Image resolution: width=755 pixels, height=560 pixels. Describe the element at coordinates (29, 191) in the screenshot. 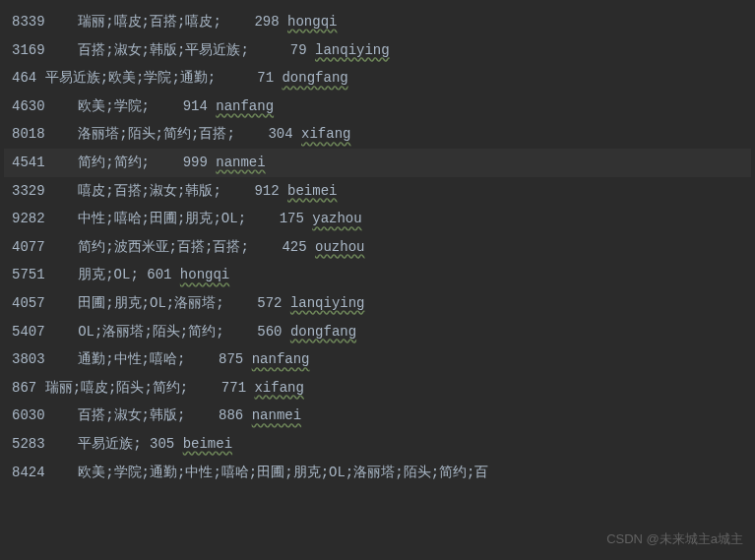

I see `row-id: 3329` at that location.